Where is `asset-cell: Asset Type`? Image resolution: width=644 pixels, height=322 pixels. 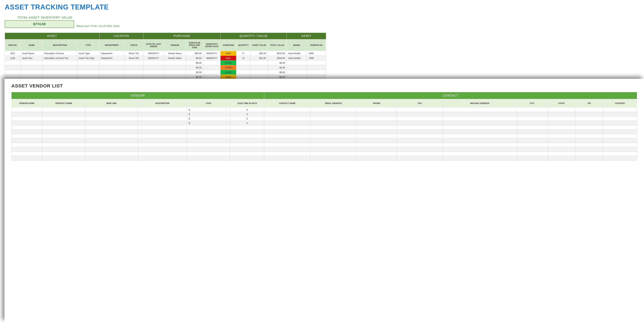
asset-cell: Asset Type is located at coordinates (88, 54).